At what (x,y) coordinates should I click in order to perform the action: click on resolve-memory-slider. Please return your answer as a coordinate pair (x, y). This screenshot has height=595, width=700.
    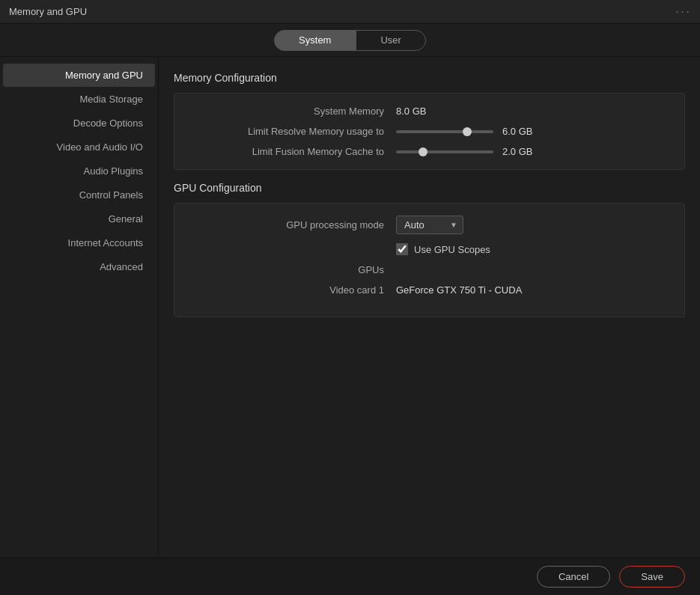
    Looking at the image, I should click on (445, 132).